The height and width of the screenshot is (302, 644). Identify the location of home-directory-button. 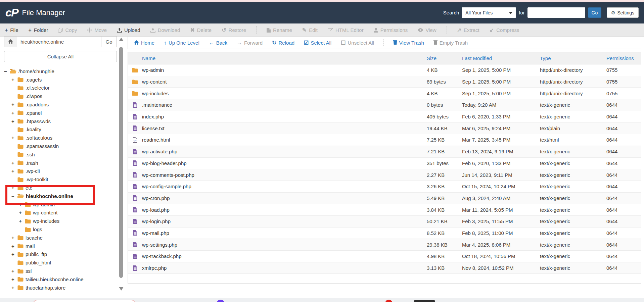
(10, 42).